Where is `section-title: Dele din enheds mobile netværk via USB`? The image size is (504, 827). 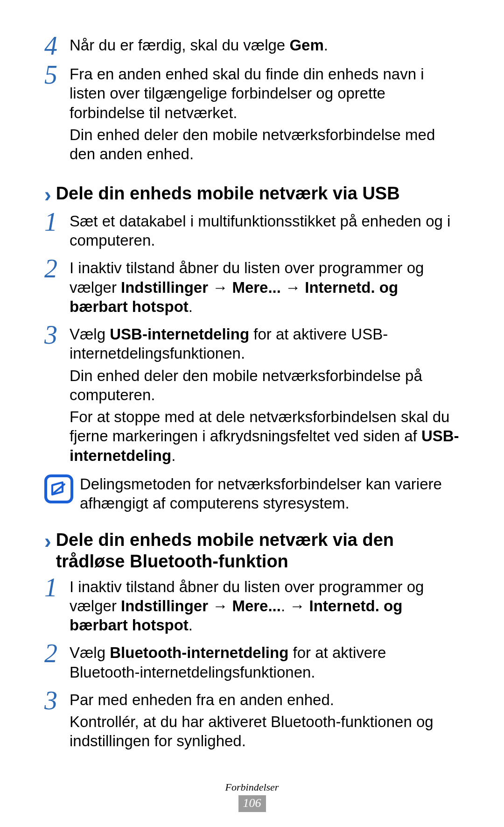
section-title: Dele din enheds mobile netværk via USB is located at coordinates (258, 194).